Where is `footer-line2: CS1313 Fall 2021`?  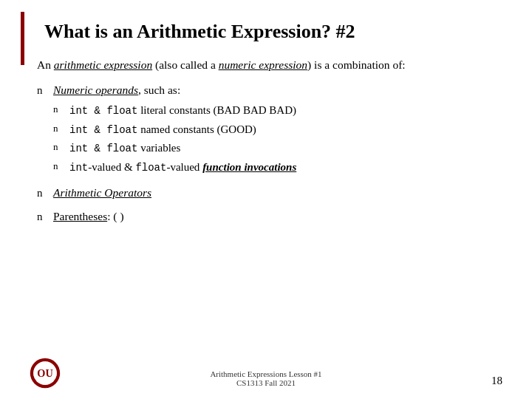 footer-line2: CS1313 Fall 2021 is located at coordinates (266, 383).